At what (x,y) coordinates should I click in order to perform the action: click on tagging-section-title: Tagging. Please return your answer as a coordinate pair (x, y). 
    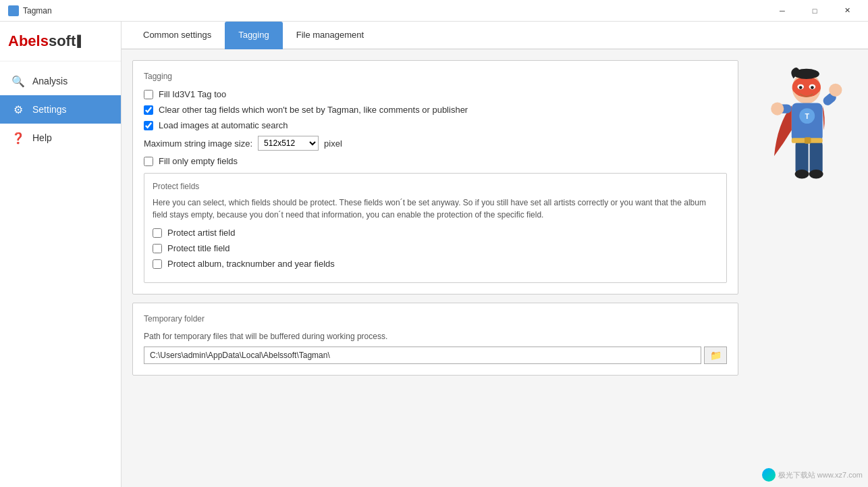
    Looking at the image, I should click on (435, 76).